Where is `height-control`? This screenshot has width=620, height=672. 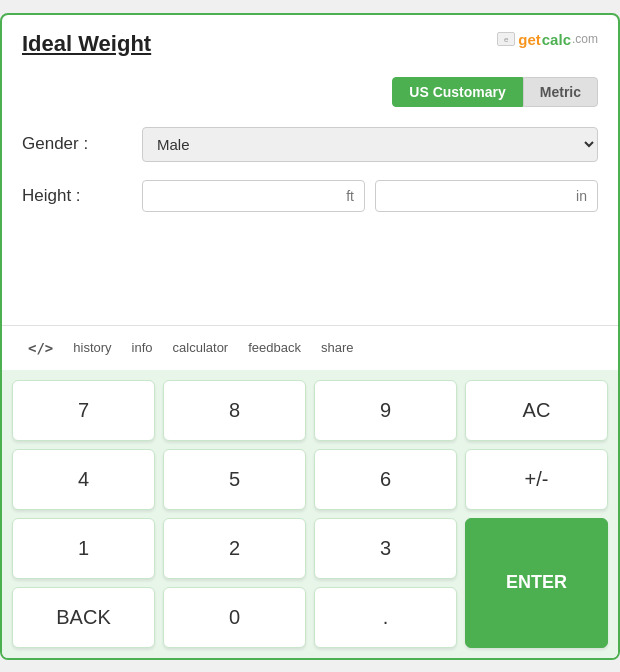
height-control is located at coordinates (370, 196).